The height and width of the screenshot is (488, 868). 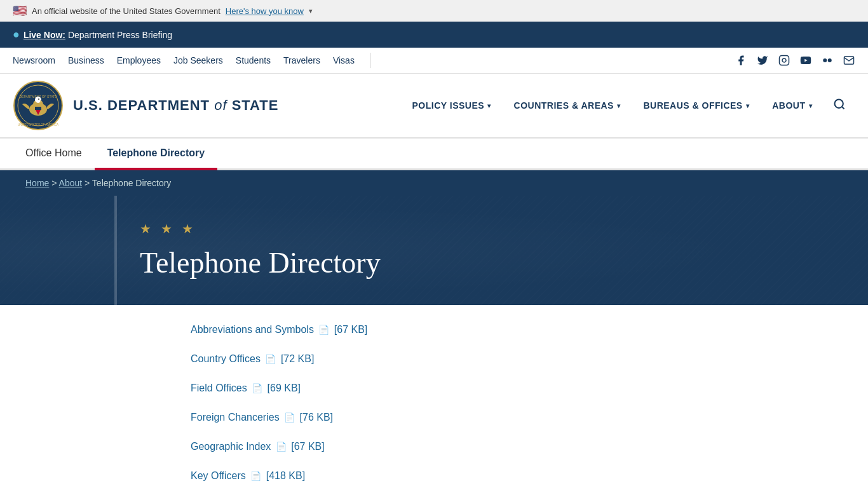 What do you see at coordinates (491, 263) in the screenshot?
I see `page-title: Telephone Directory` at bounding box center [491, 263].